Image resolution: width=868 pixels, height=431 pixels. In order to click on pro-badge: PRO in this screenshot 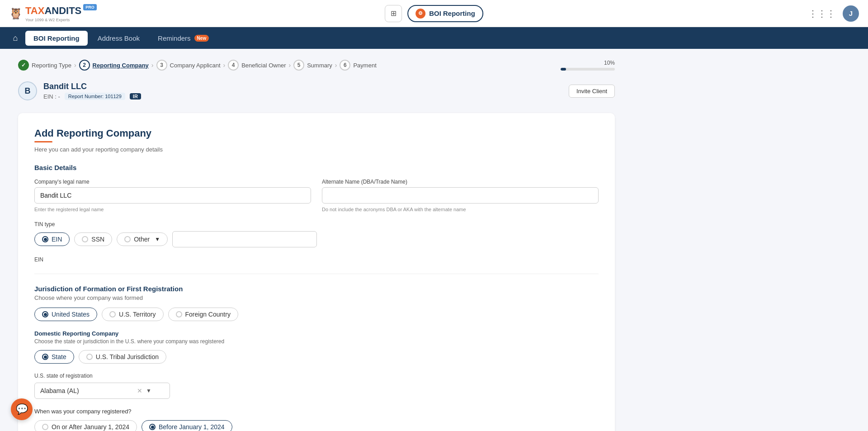, I will do `click(90, 7)`.